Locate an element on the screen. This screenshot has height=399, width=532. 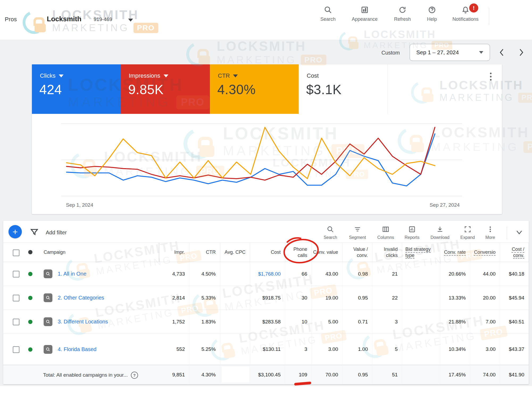
column-header-value-per-conv: Value / conv. is located at coordinates (358, 252).